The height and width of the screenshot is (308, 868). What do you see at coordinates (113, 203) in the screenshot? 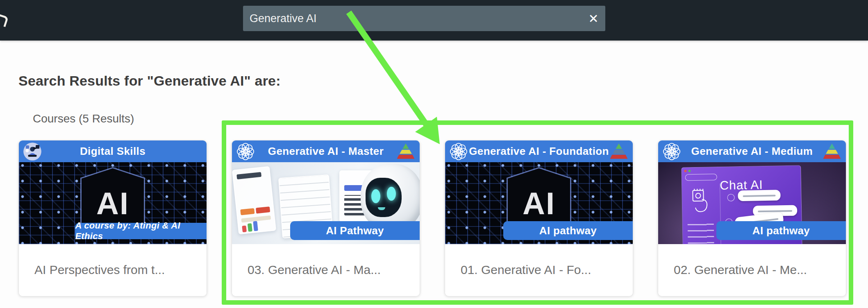
I see `circuit-board-image: AI A course by: Atingi & AI Ethics` at bounding box center [113, 203].